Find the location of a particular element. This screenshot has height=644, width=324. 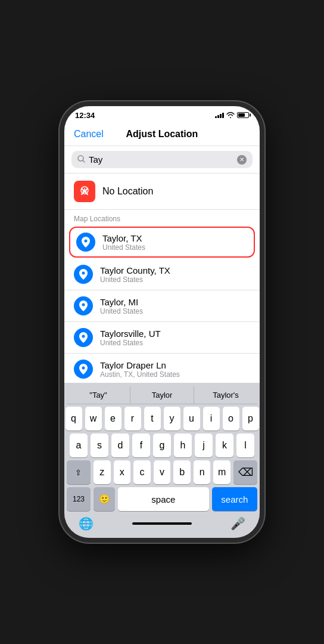

key-d: d is located at coordinates (120, 445).